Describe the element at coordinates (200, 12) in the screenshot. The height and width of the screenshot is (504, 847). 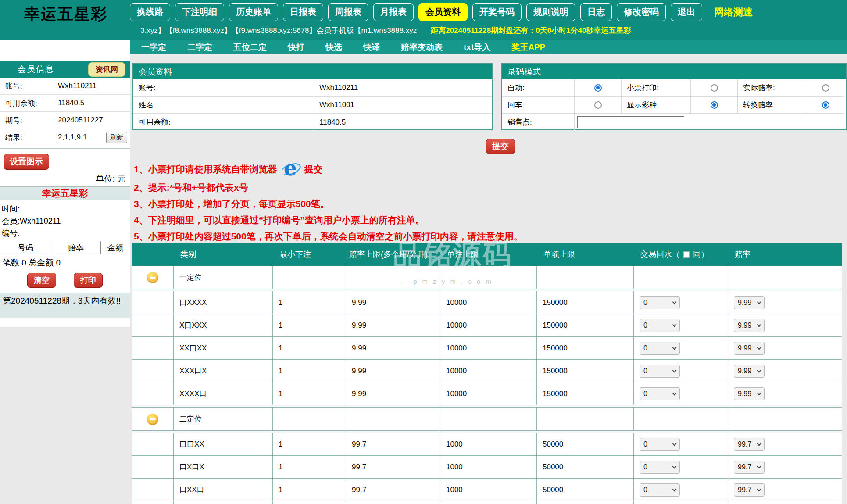
I see `nav-item-1: 下注明细` at that location.